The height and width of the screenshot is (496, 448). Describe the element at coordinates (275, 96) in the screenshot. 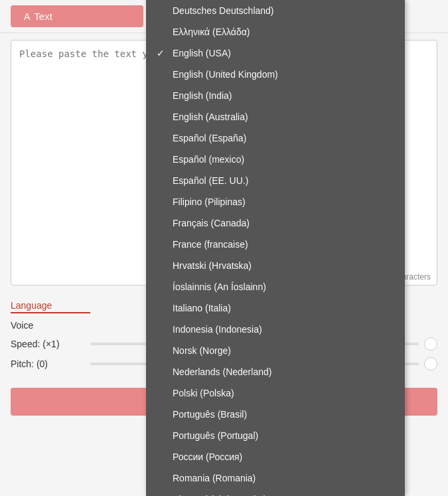

I see `dropdown-item-english-india: English (India)` at that location.